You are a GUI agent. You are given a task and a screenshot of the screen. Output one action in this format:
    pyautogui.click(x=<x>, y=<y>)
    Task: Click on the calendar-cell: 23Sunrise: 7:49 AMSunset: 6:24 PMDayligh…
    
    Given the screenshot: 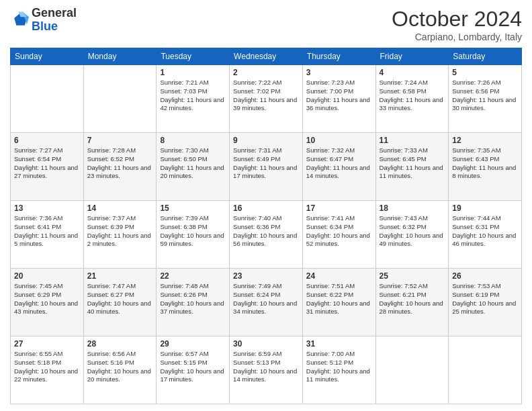 What is the action you would take?
    pyautogui.click(x=266, y=302)
    